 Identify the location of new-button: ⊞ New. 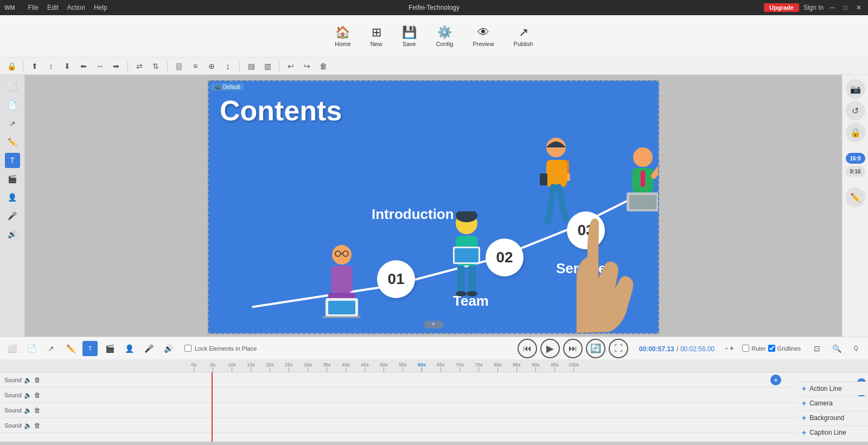
(376, 36).